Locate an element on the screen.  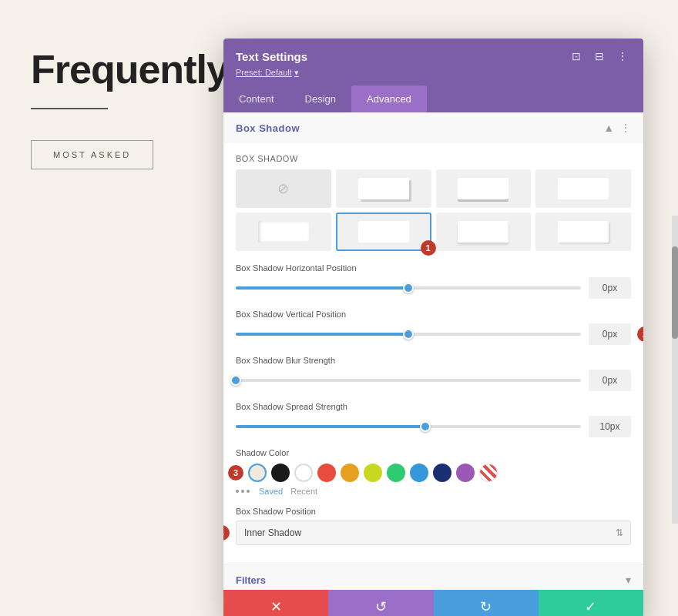
reset-button: ↺ is located at coordinates (381, 603).